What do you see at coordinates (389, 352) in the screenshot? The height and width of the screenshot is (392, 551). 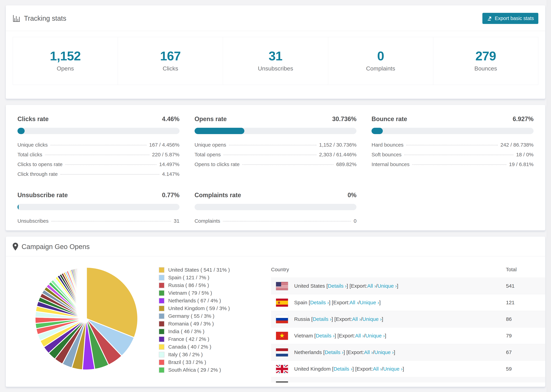 I see `country-cell: Netherlands [Details ›] [Export: All › /…` at bounding box center [389, 352].